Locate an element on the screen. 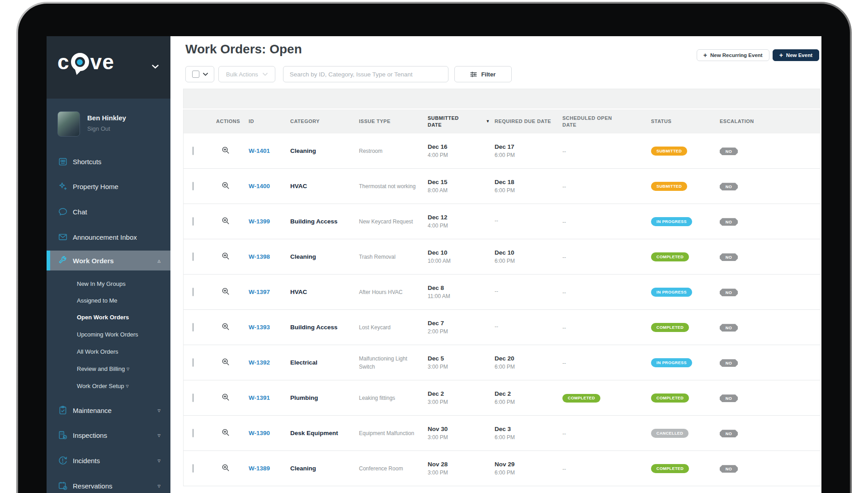 The width and height of the screenshot is (868, 493). collapse-chevron-icon: ▵ is located at coordinates (159, 261).